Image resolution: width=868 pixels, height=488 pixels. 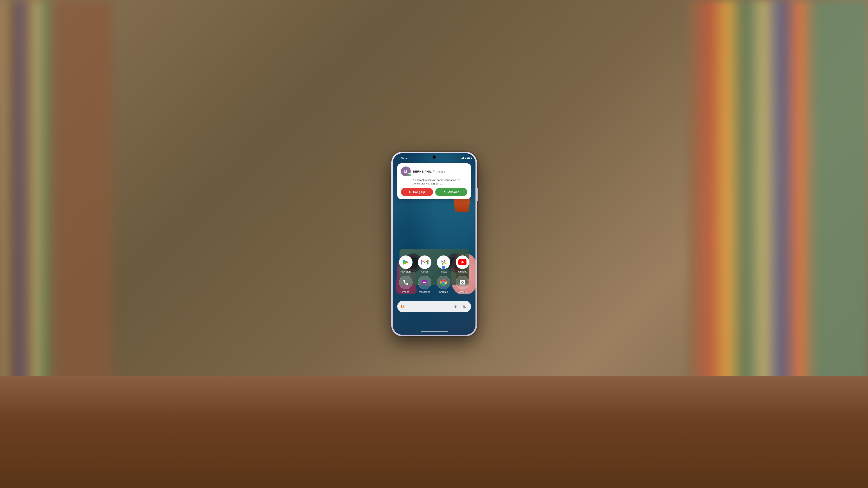 What do you see at coordinates (443, 272) in the screenshot?
I see `photos-label: Photos` at bounding box center [443, 272].